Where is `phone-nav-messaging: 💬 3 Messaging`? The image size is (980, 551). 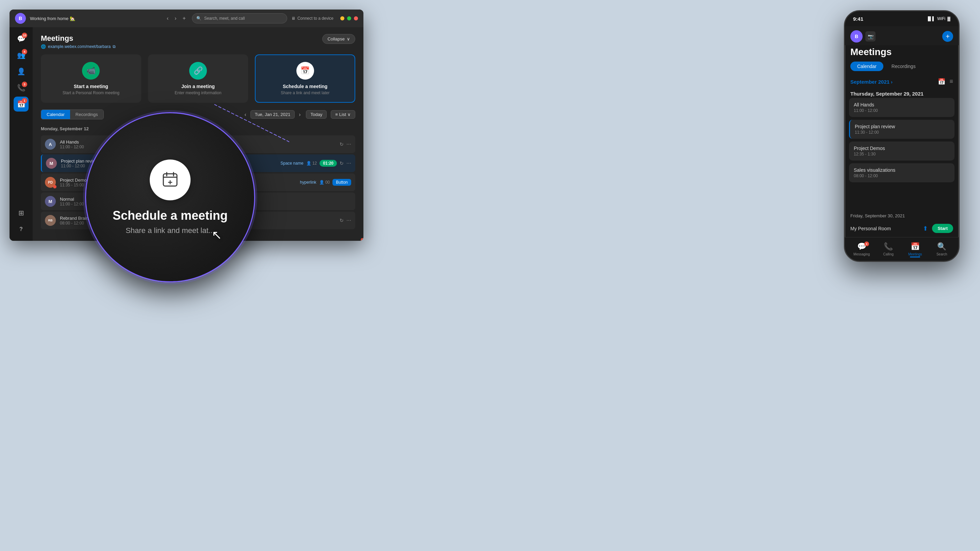 phone-nav-messaging: 💬 3 Messaging is located at coordinates (862, 249).